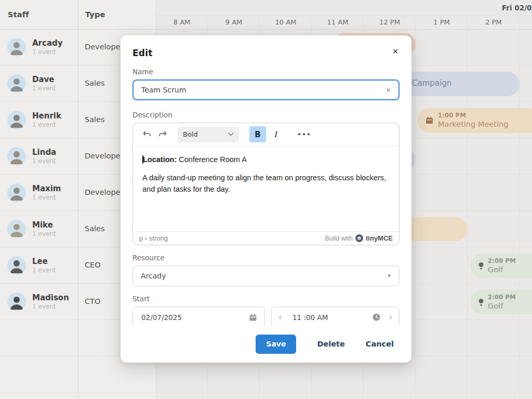  What do you see at coordinates (432, 83) in the screenshot?
I see `event-title: Campaign` at bounding box center [432, 83].